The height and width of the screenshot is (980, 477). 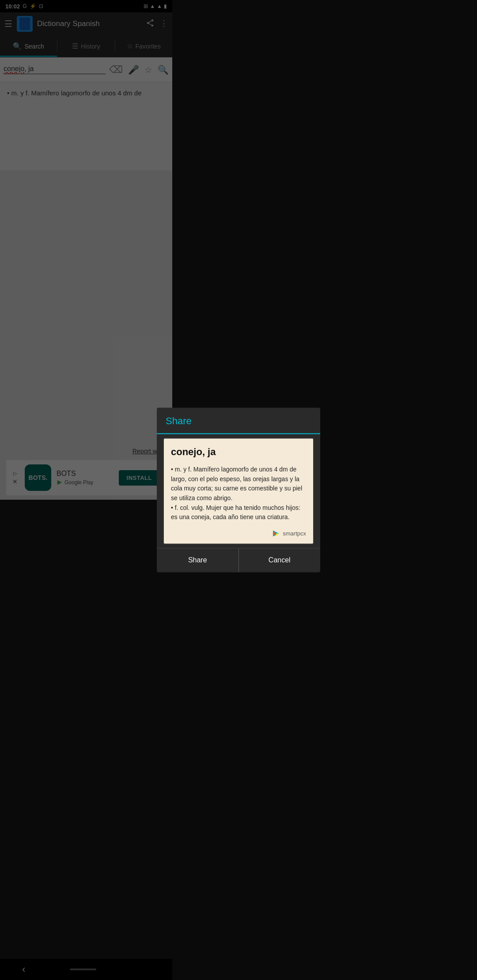 I want to click on preview-definition: • m. y f. Mamífero lagomorfo de unos 4 d…, so click(x=171, y=482).